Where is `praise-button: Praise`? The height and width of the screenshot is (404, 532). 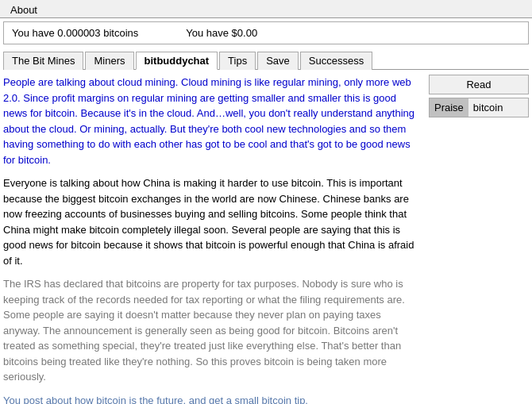 praise-button: Praise is located at coordinates (449, 108).